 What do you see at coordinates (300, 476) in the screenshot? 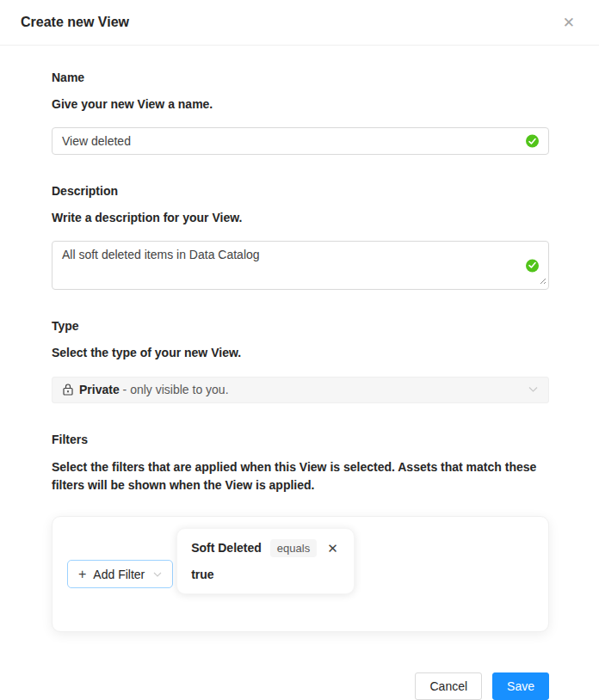
I see `filters-helper: Select the filters that are applied when…` at bounding box center [300, 476].